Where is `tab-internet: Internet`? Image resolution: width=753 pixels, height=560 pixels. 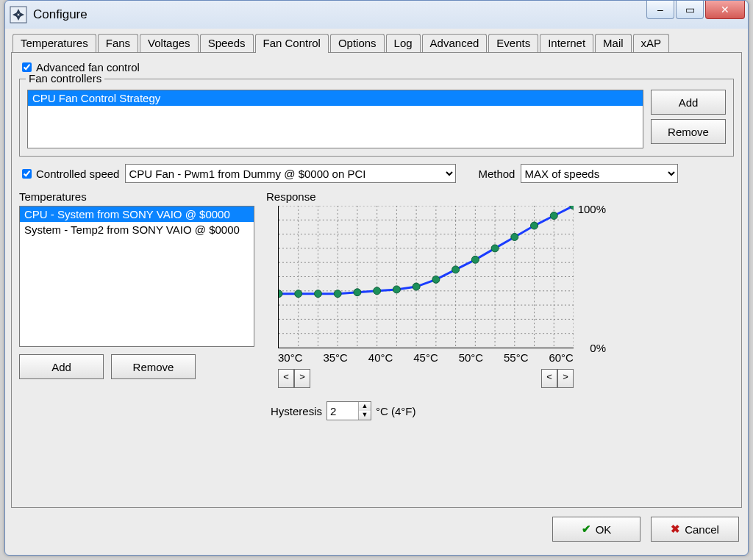 tab-internet: Internet is located at coordinates (566, 43).